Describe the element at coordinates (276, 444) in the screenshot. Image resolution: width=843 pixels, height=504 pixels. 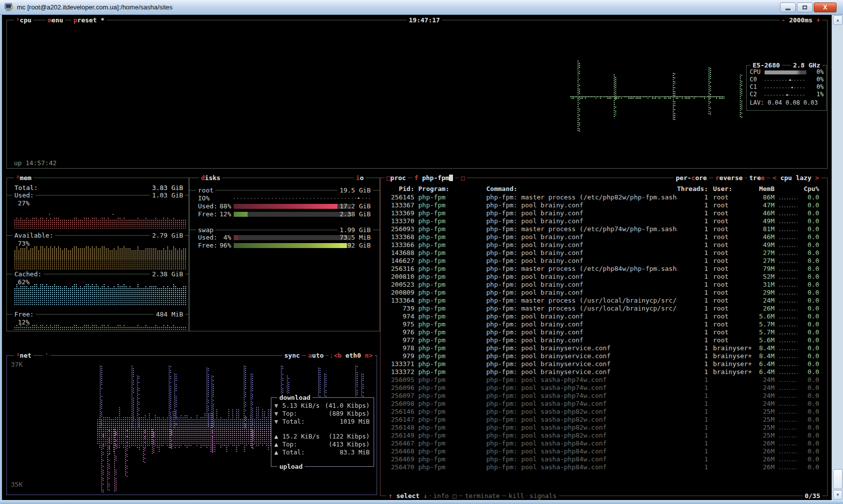
I see `upload-arrow-icon: ▲` at that location.